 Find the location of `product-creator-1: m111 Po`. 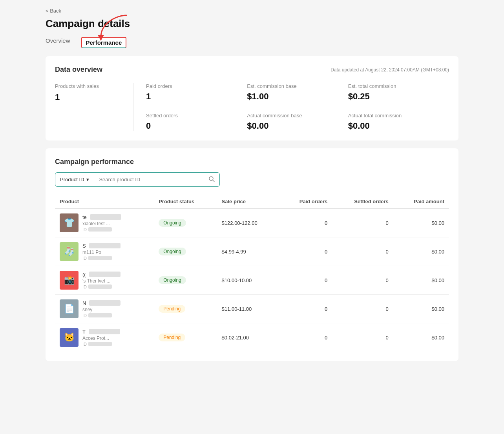

product-creator-1: m111 Po is located at coordinates (92, 252).